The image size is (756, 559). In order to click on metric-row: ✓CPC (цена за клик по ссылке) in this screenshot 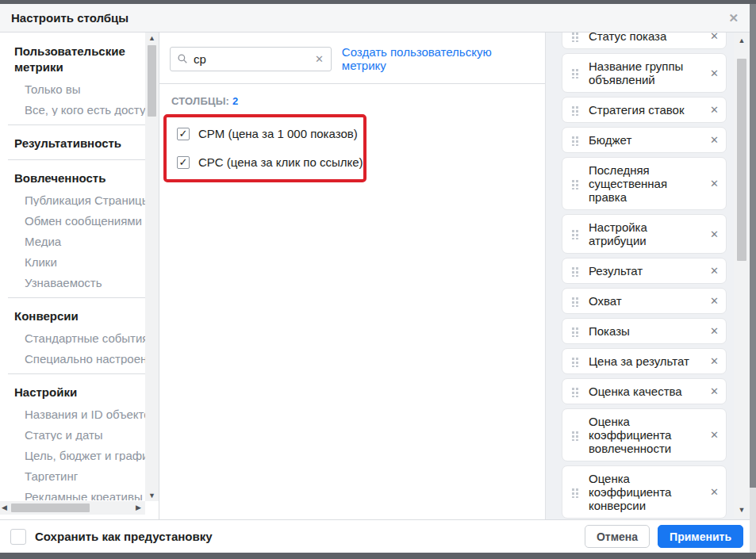, I will do `click(268, 162)`.